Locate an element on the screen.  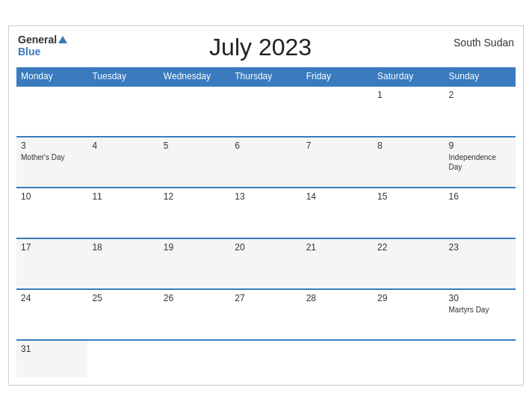
calendar-week-2: 3Mother's Day456789Independence Day is located at coordinates (266, 162).